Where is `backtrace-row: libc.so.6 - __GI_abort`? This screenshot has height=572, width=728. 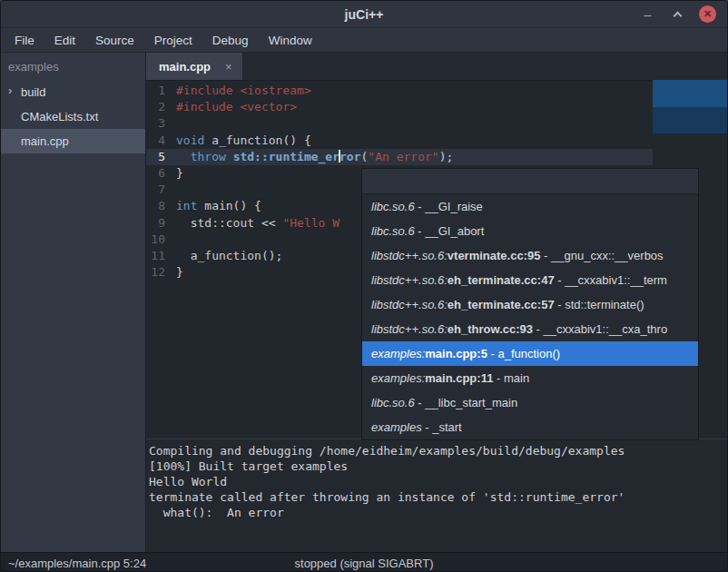
backtrace-row: libc.so.6 - __GI_abort is located at coordinates (530, 231).